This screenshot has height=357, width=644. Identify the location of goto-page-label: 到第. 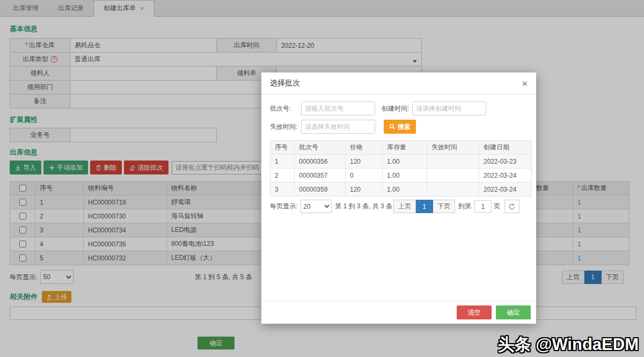
(465, 206).